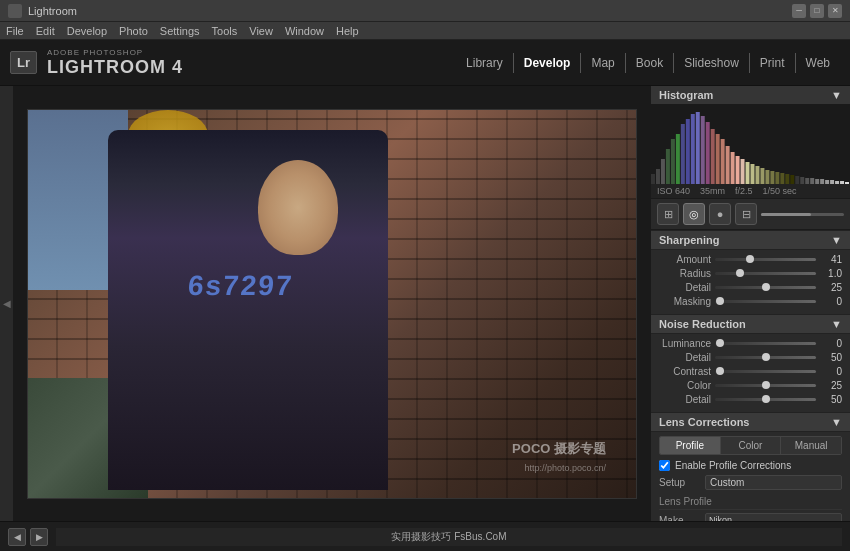 This screenshot has width=850, height=551. What do you see at coordinates (704, 422) in the screenshot?
I see `lens-corrections-title: Lens Corrections` at bounding box center [704, 422].